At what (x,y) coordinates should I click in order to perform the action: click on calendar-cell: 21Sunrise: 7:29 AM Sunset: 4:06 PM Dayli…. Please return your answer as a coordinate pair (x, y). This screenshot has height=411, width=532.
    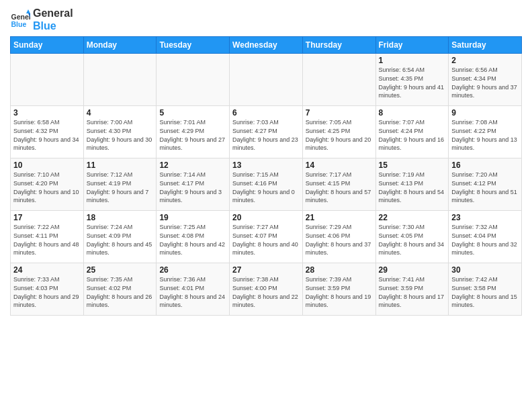
    Looking at the image, I should click on (339, 237).